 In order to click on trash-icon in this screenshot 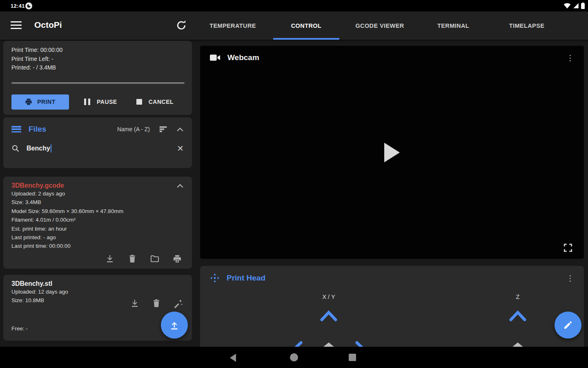, I will do `click(132, 259)`.